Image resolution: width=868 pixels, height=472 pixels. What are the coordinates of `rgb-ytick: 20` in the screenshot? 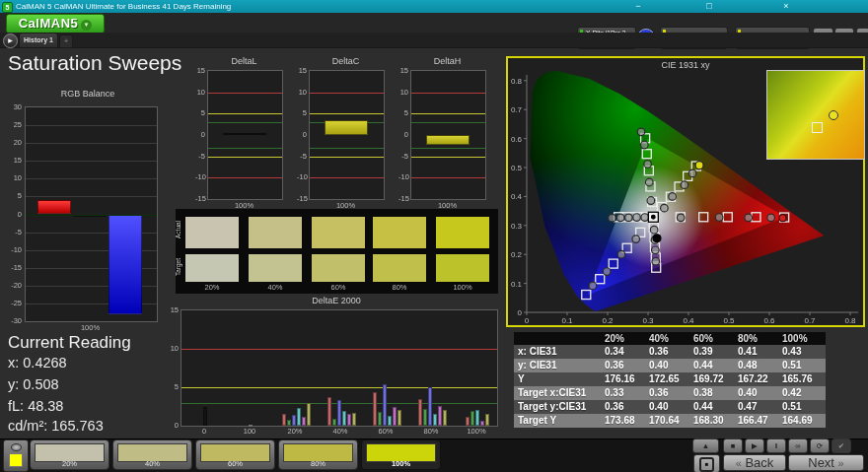 It's located at (15, 142).